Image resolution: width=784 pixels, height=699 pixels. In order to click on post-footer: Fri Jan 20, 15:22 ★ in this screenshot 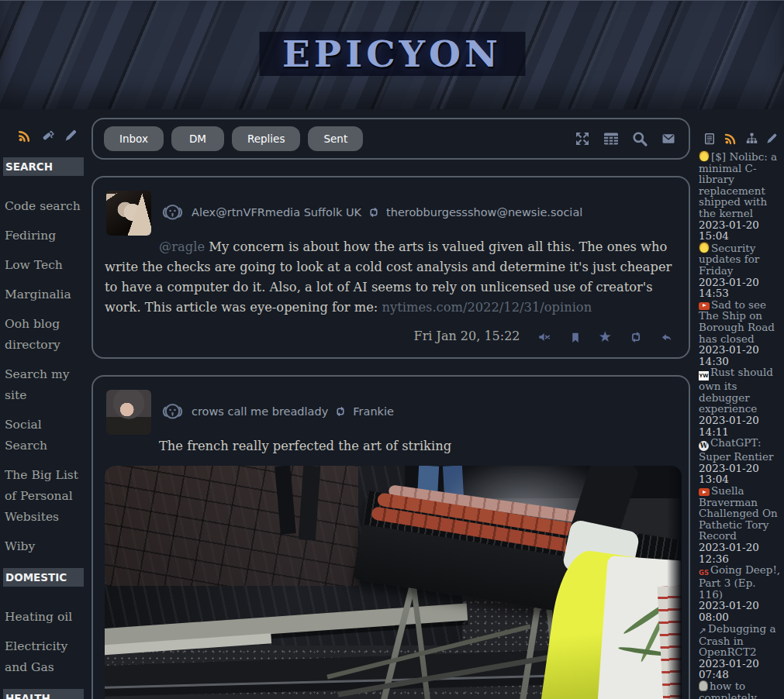, I will do `click(389, 336)`.